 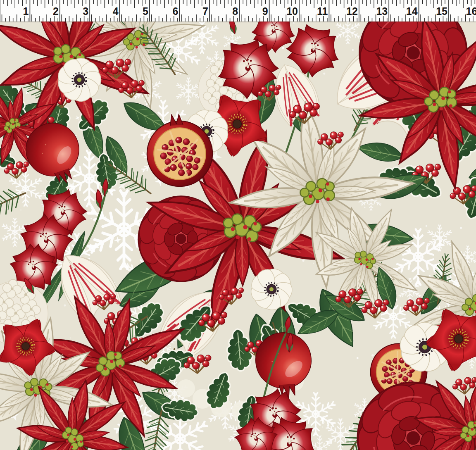 I want to click on ruler-number: 14, so click(x=412, y=11).